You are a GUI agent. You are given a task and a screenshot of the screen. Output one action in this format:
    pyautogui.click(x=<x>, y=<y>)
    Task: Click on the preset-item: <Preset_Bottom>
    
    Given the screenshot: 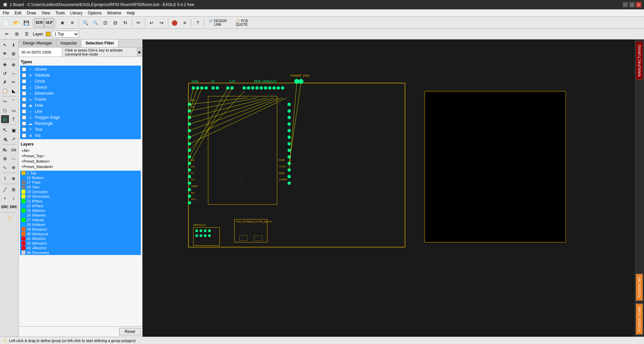 What is the action you would take?
    pyautogui.click(x=80, y=161)
    